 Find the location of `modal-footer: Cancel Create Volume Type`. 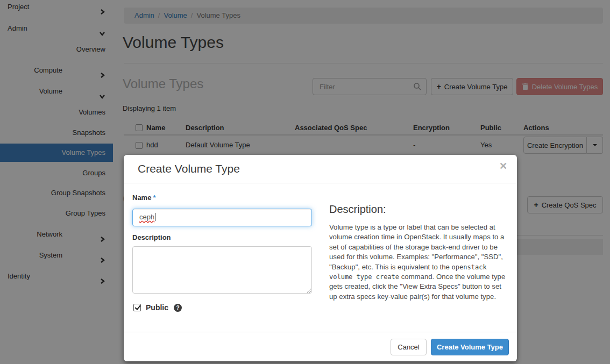

modal-footer: Cancel Create Volume Type is located at coordinates (321, 346).